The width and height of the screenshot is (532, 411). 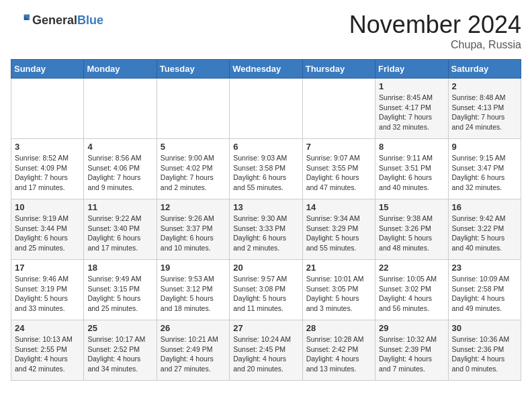 What do you see at coordinates (47, 328) in the screenshot?
I see `day-number: 24` at bounding box center [47, 328].